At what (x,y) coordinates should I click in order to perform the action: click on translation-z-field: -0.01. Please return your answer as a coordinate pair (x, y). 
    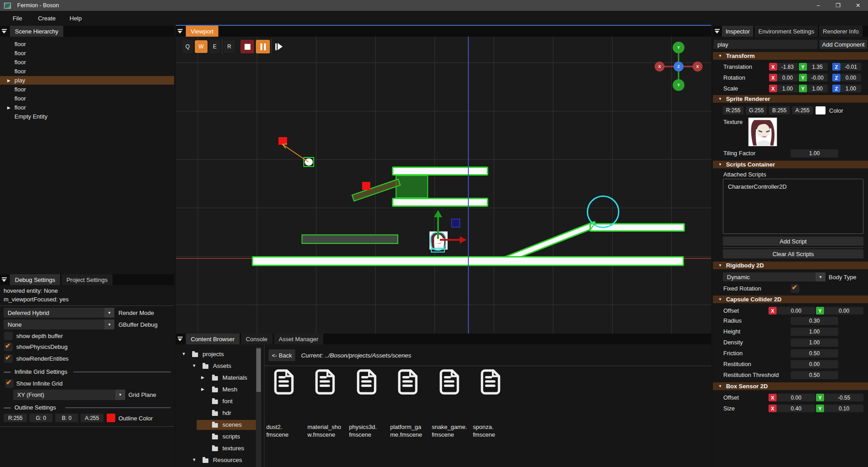
    Looking at the image, I should click on (851, 67).